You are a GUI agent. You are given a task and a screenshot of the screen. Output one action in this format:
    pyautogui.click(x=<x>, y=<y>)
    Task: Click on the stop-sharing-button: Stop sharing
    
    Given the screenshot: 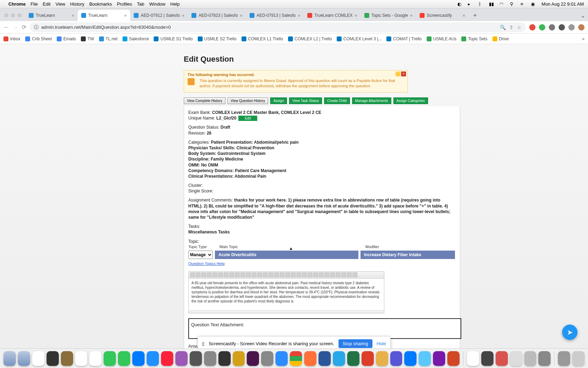 What is the action you would take?
    pyautogui.click(x=356, y=343)
    